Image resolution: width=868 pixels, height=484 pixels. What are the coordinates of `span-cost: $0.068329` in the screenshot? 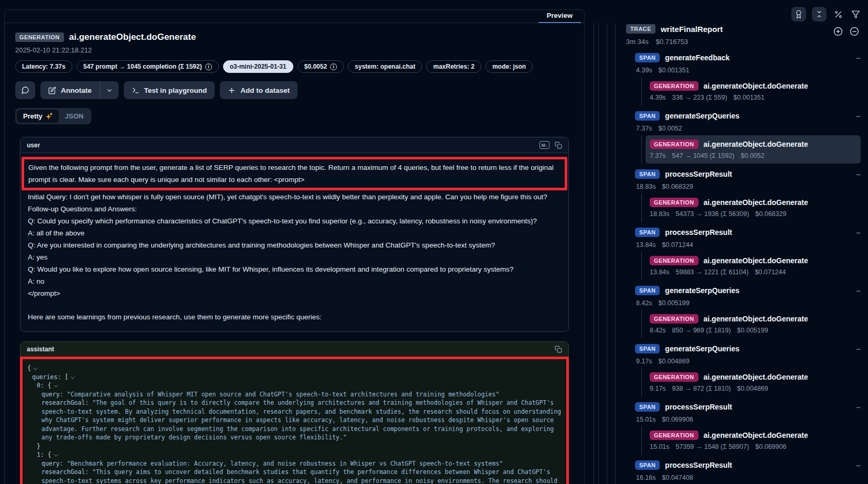 It's located at (678, 187).